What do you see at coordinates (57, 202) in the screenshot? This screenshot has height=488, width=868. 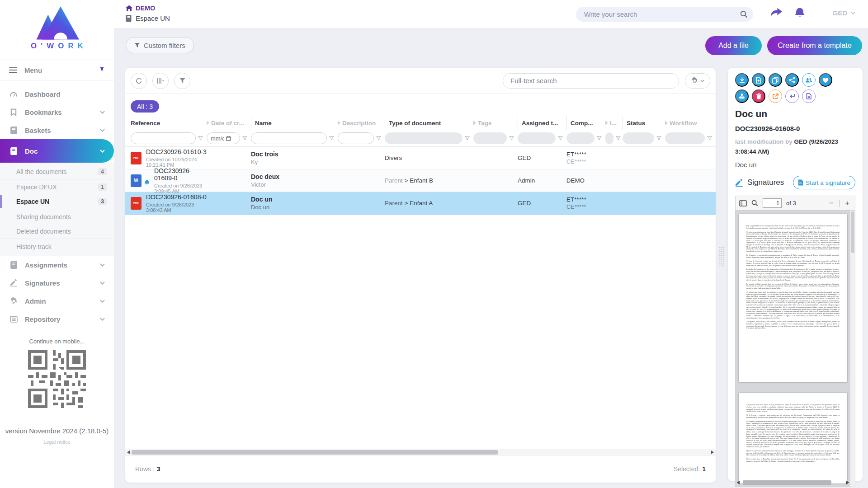 I see `subnav-espace-un: Espace UN 3` at bounding box center [57, 202].